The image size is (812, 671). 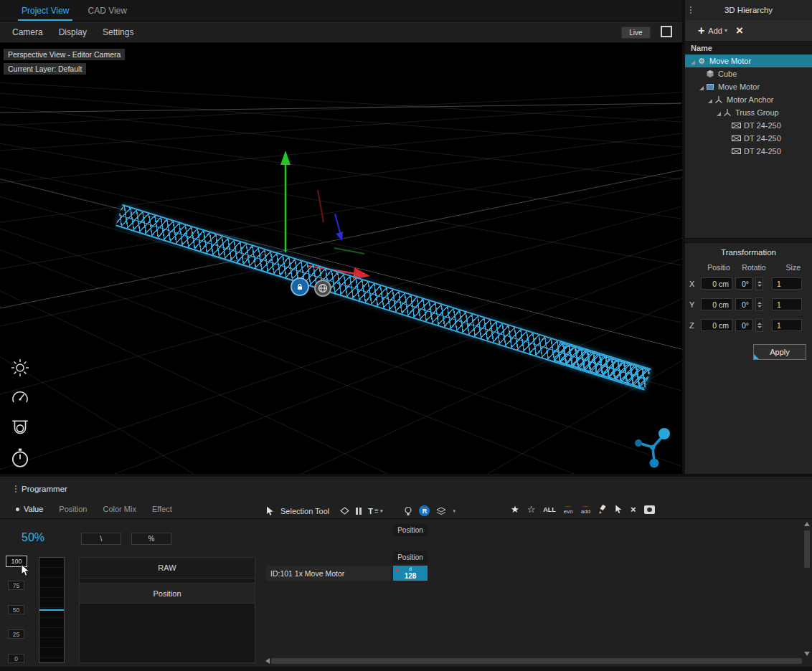 I want to click on size-y-field: 1, so click(x=787, y=304).